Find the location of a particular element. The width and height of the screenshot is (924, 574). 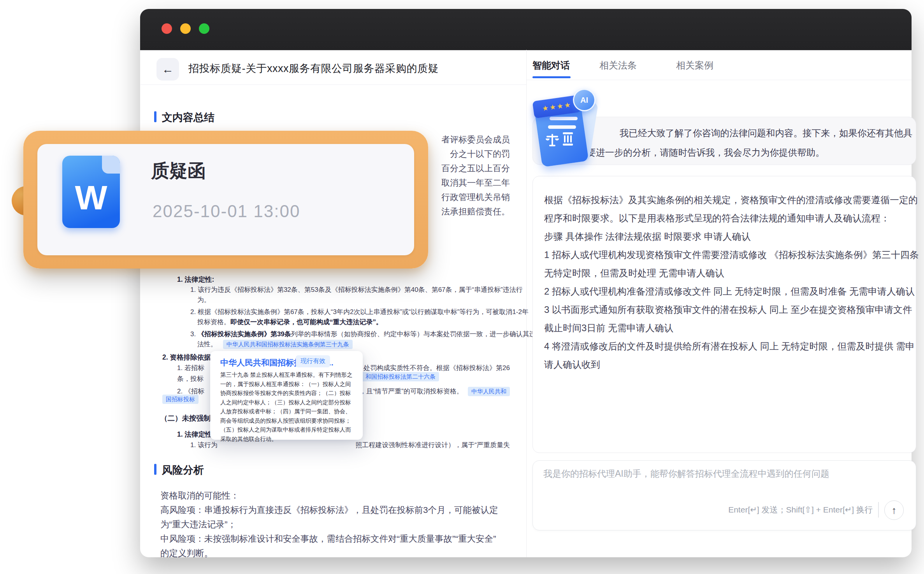

chat-message-line: 4 将澄清或修改后的文件及时提供给所有潜在投标人 同上 无特定时限，但需及时提供… is located at coordinates (729, 346).